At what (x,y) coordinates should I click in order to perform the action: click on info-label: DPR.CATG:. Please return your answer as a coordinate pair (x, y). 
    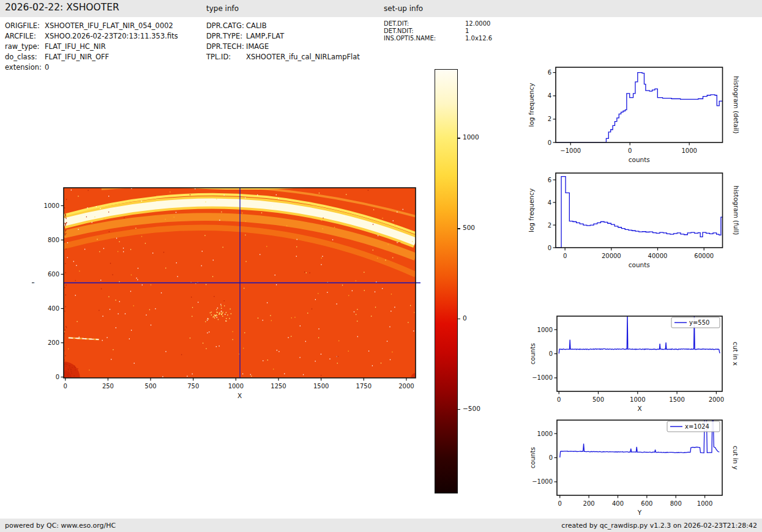
    Looking at the image, I should click on (226, 26).